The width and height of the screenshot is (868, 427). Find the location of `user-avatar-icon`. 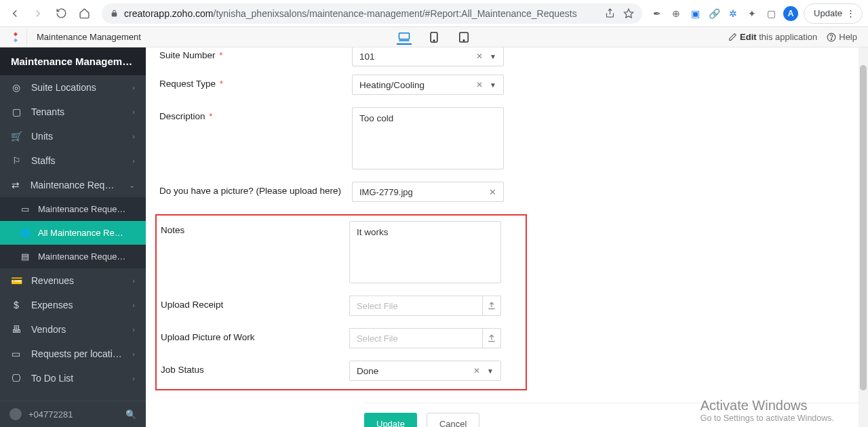

user-avatar-icon is located at coordinates (16, 414).